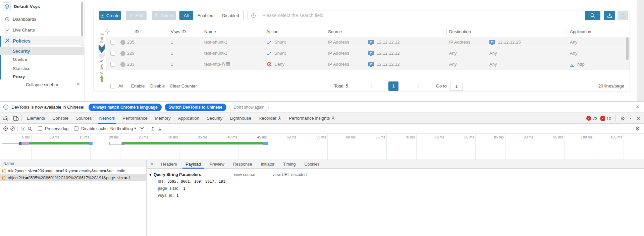 The width and height of the screenshot is (644, 236). What do you see at coordinates (42, 60) in the screenshot?
I see `sidebar-item-monitor: Monitor` at bounding box center [42, 60].